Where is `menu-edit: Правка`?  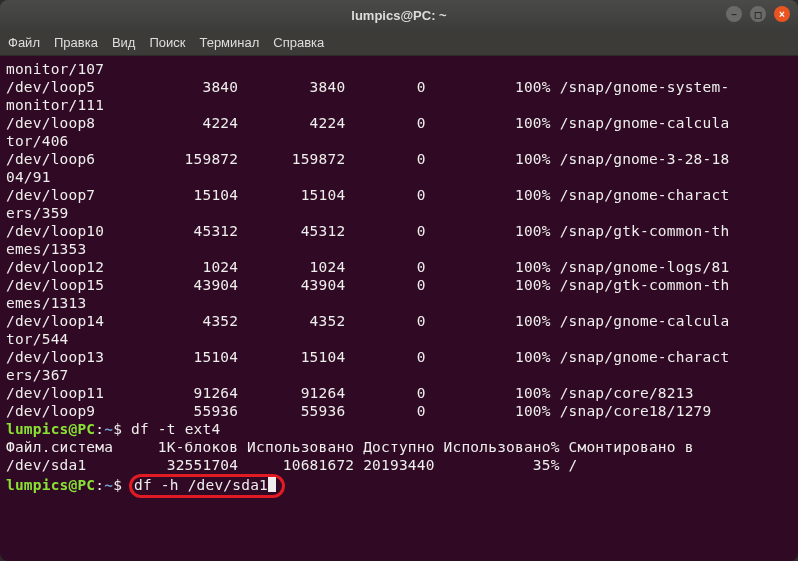
menu-edit: Правка is located at coordinates (76, 42).